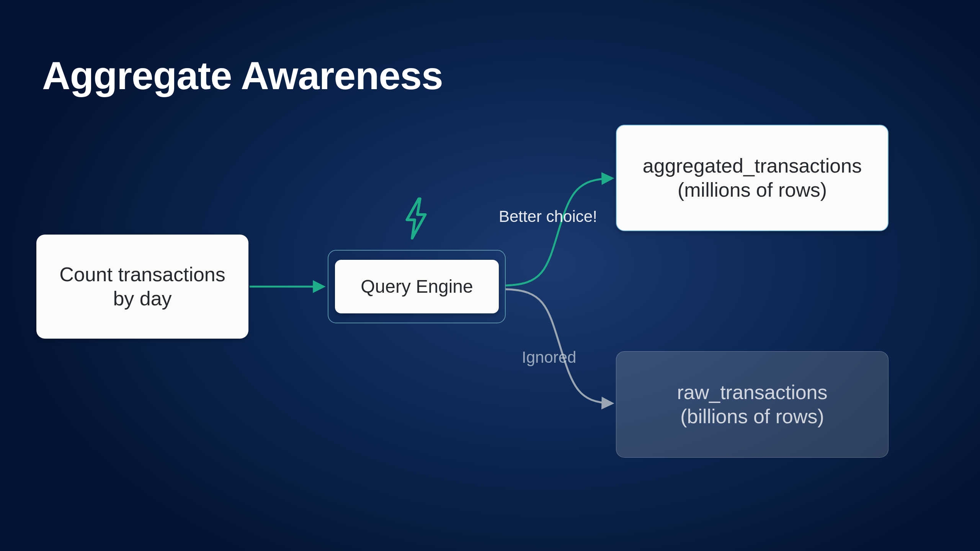  What do you see at coordinates (142, 298) in the screenshot?
I see `node-source-line2: by day` at bounding box center [142, 298].